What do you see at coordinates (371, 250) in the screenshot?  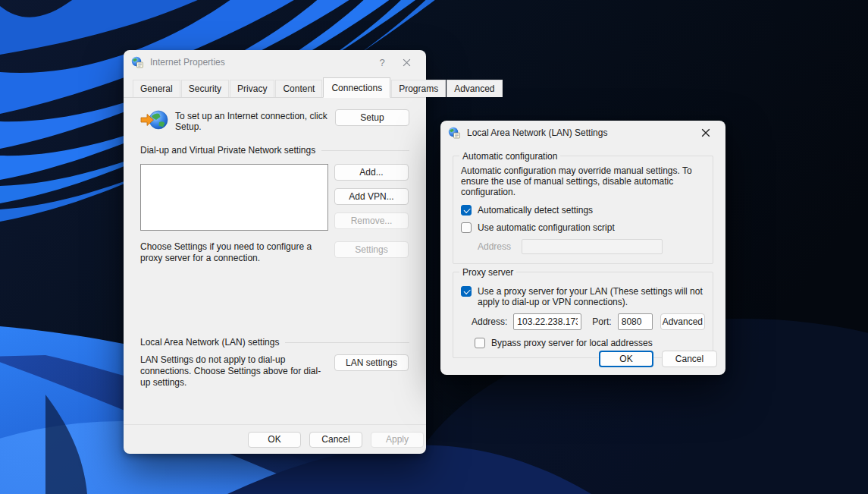 I see `settings-button: Settings` at bounding box center [371, 250].